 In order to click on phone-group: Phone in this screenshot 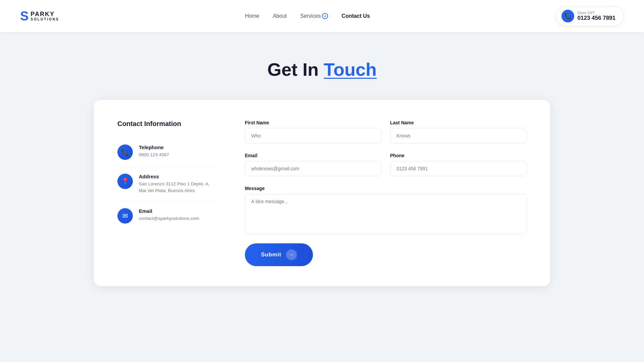, I will do `click(458, 165)`.